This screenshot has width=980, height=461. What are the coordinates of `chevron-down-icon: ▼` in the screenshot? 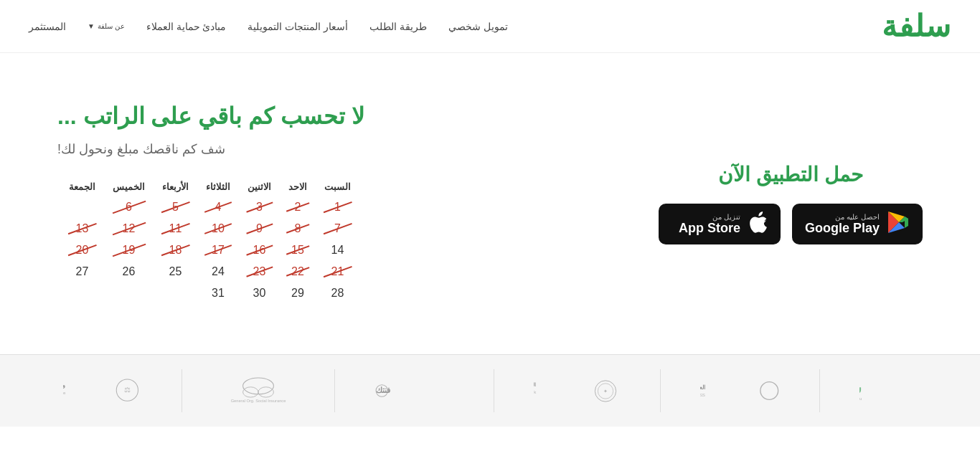 It's located at (91, 26).